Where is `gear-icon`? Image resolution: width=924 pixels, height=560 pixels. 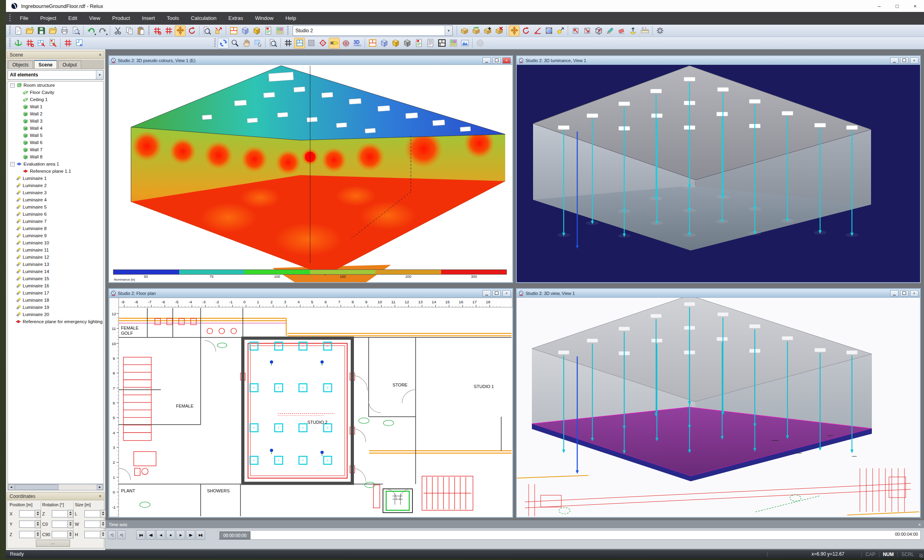 gear-icon is located at coordinates (660, 31).